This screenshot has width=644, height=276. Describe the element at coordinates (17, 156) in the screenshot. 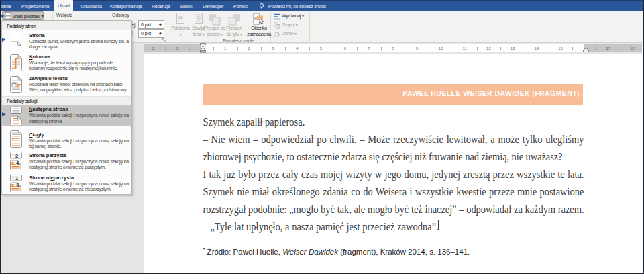

I see `svg-text: 2` at that location.